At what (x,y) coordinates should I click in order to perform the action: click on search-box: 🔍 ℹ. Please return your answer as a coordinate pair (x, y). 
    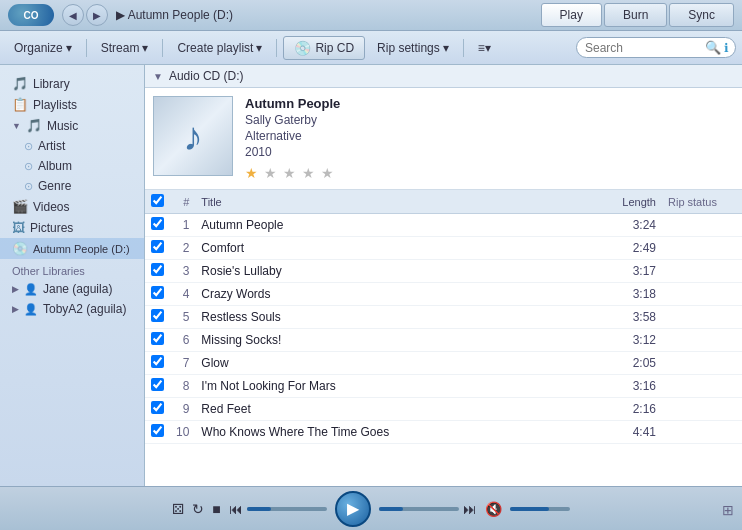
    Looking at the image, I should click on (656, 48).